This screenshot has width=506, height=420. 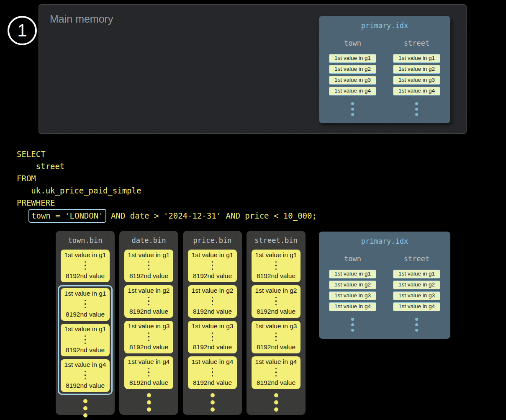 What do you see at coordinates (167, 186) in the screenshot?
I see `sql-query: SELECT street FROM uk.uk_price_paid_simp…` at bounding box center [167, 186].